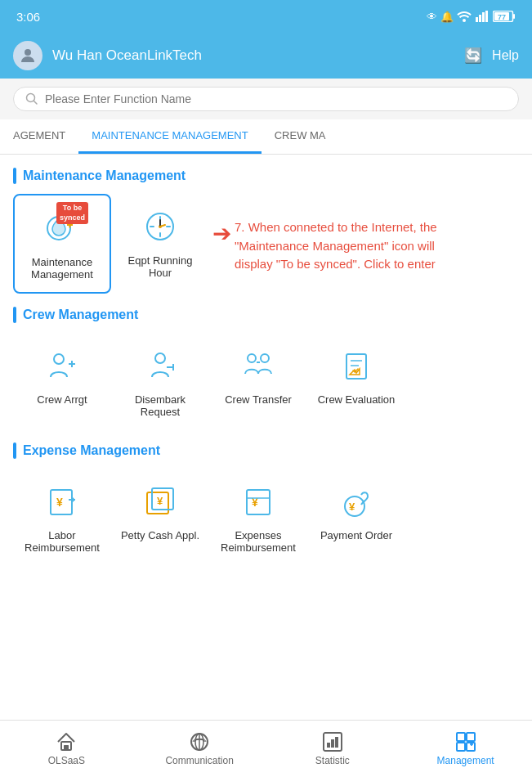 The image size is (532, 777). What do you see at coordinates (105, 176) in the screenshot?
I see `section-maintenance-title: Maintenance Management` at bounding box center [105, 176].